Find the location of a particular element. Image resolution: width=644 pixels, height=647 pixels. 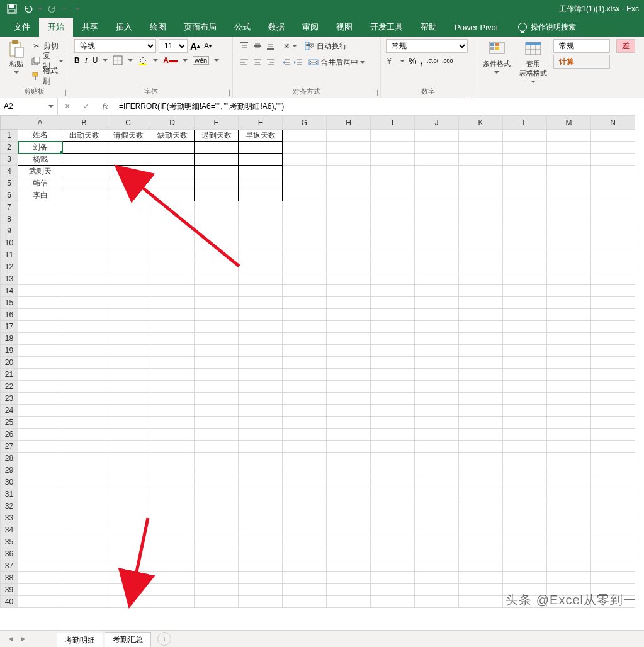

row-header: 2 is located at coordinates (9, 147).